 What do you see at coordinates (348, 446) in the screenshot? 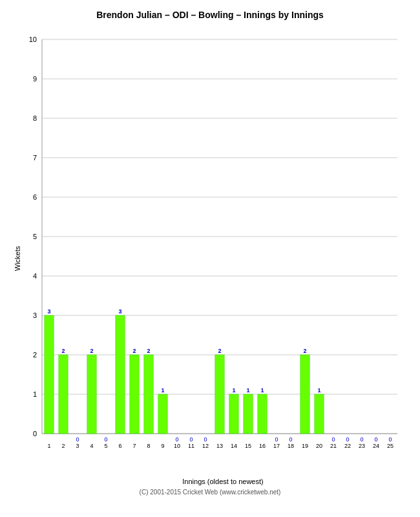
I see `svg-text: 22` at bounding box center [348, 446].